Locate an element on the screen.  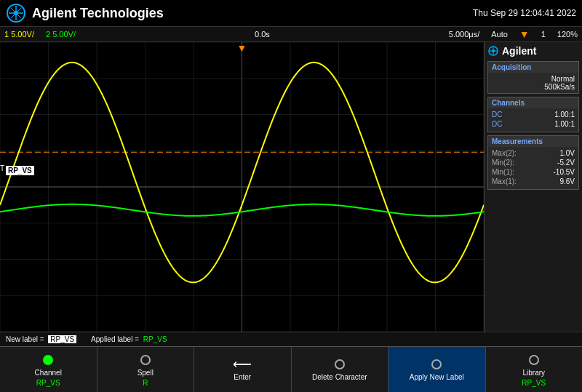
measurement-row: Max(1):9.6V is located at coordinates (533, 182).